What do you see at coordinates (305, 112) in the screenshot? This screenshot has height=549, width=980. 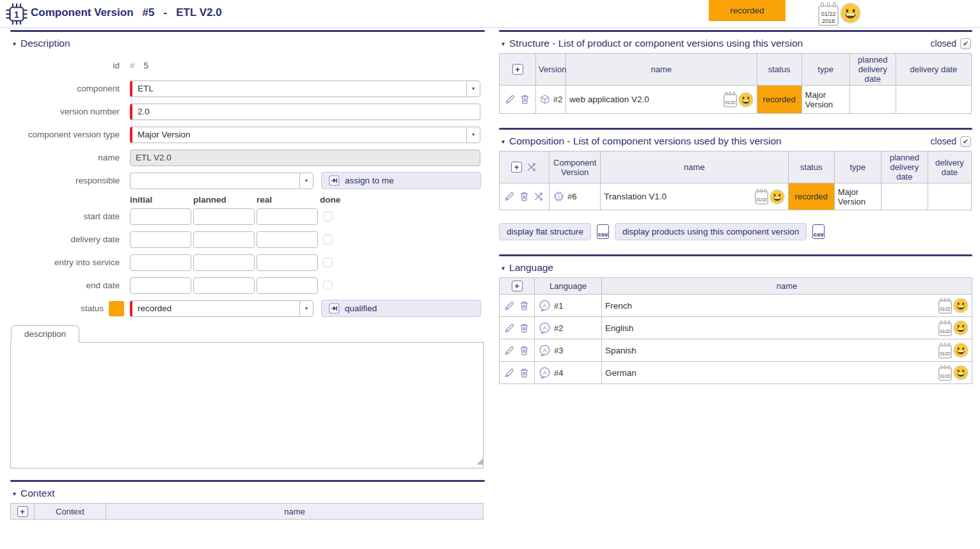 I see `version-number-input` at bounding box center [305, 112].